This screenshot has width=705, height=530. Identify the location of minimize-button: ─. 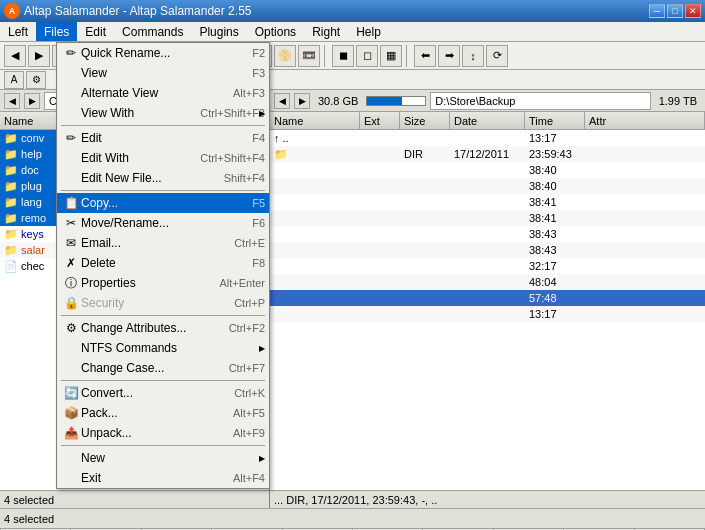
(657, 11).